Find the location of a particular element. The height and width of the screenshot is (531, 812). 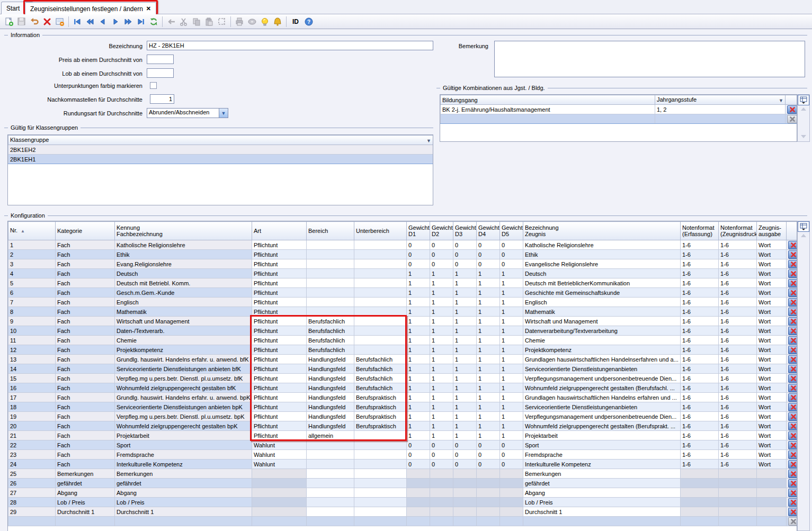

cell-jahrgangsstufe: 1, 2 is located at coordinates (720, 110).